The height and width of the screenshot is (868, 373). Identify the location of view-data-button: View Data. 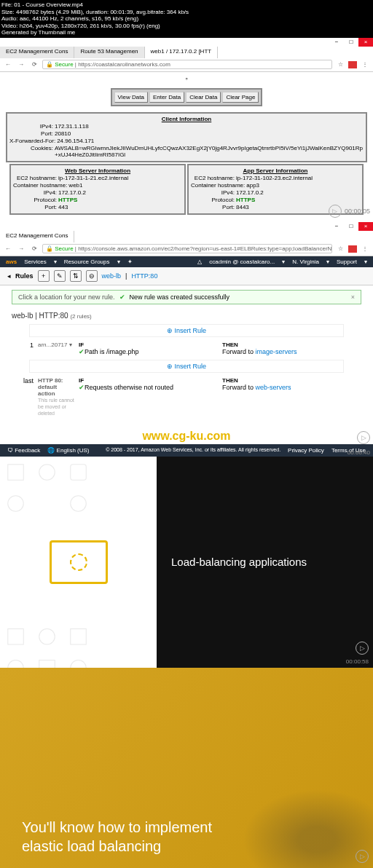
(131, 98).